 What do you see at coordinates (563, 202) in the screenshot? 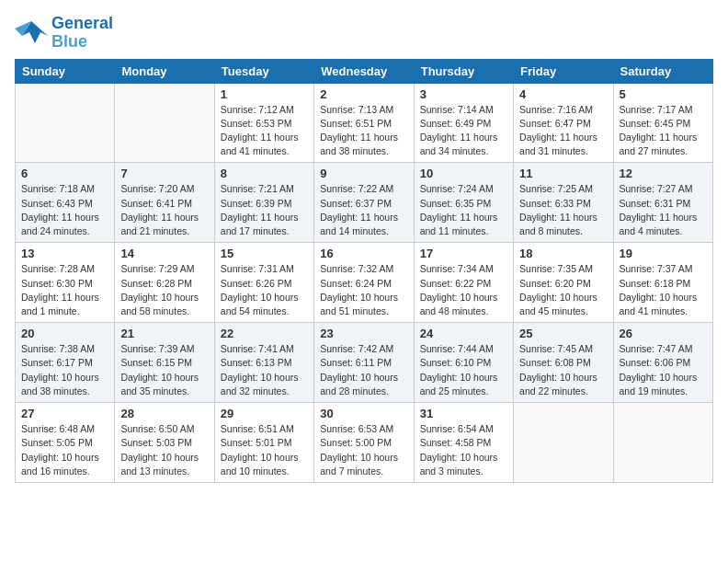
I see `calendar-cell: 11Sunrise: 7:25 AM Sunset: 6:33 PM Dayli…` at bounding box center [563, 202].